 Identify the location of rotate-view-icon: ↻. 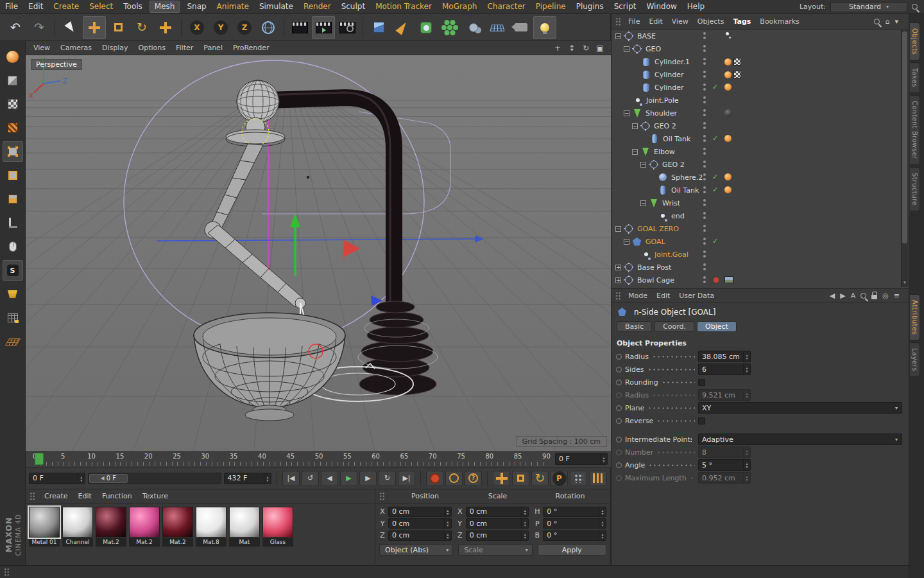
(586, 48).